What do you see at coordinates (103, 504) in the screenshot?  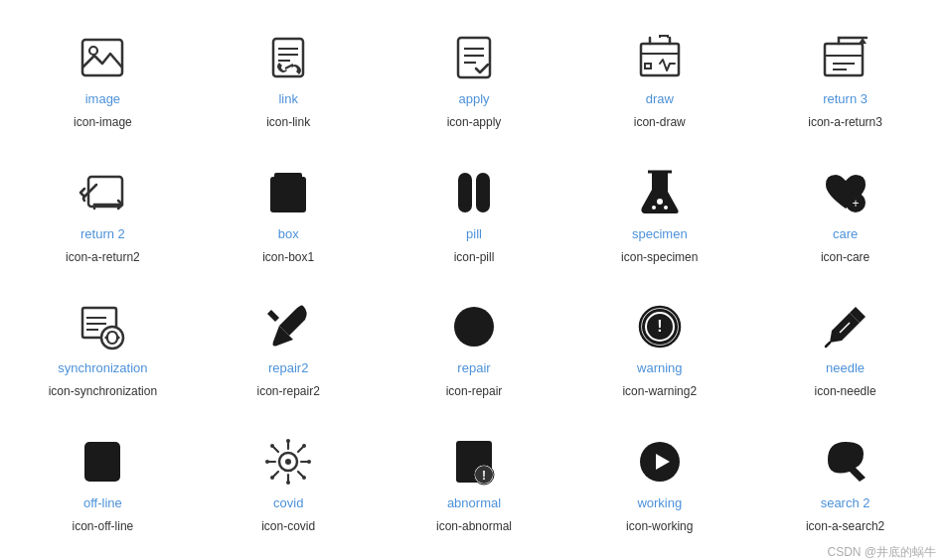 I see `icon-label-offline: off-line` at bounding box center [103, 504].